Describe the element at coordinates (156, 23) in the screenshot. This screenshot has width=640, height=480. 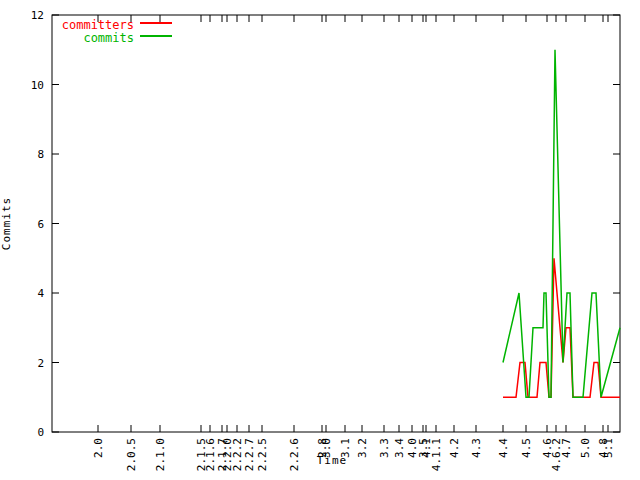
I see `legend-line-sample-committers` at that location.